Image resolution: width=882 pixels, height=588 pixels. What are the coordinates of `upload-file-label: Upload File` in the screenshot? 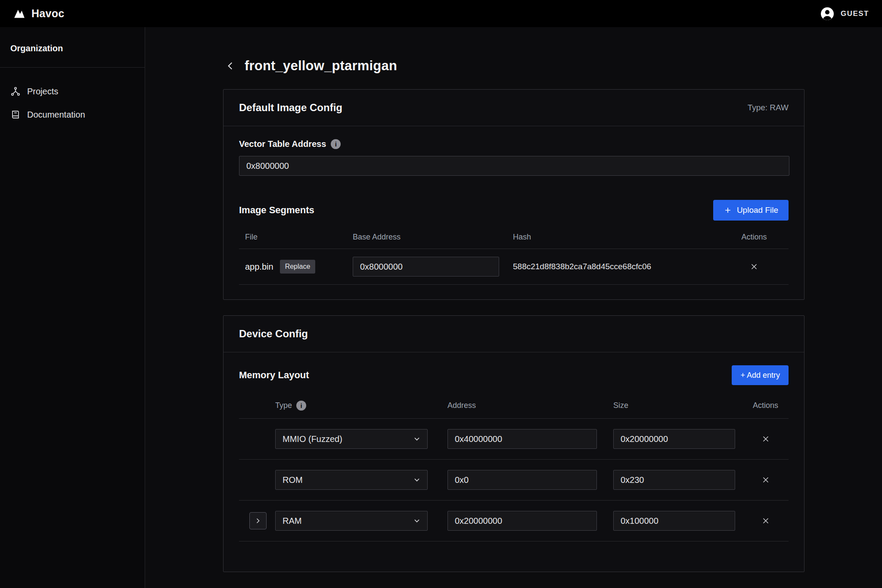 It's located at (758, 210).